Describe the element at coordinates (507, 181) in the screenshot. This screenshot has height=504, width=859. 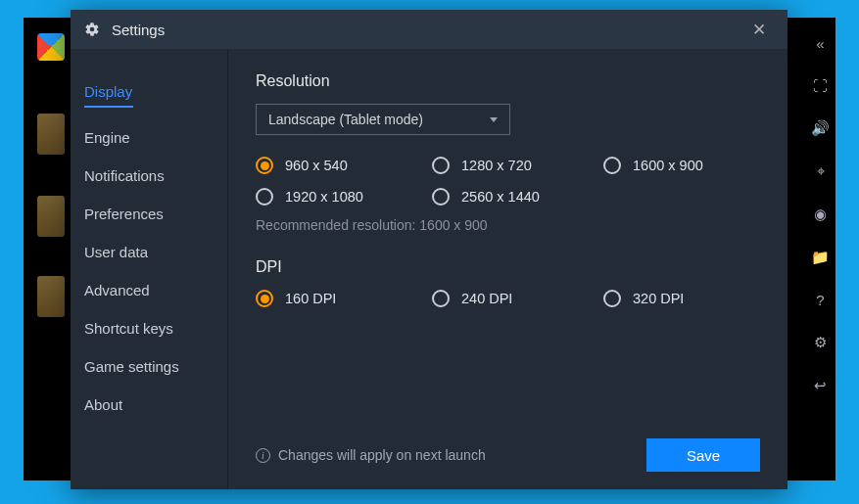
I see `resolution-options: 960 x 5401280 x 7201600 x 9001920 x 1080…` at that location.